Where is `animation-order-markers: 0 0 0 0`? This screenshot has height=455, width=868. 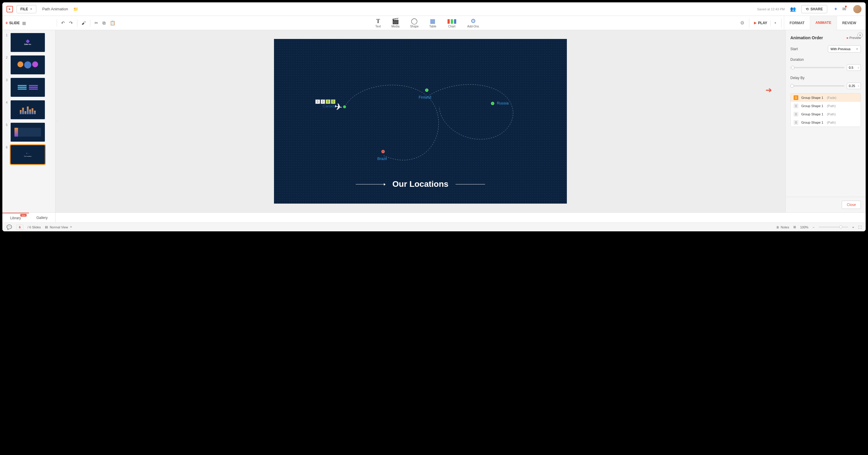
animation-order-markers: 0 0 0 0 is located at coordinates (326, 102).